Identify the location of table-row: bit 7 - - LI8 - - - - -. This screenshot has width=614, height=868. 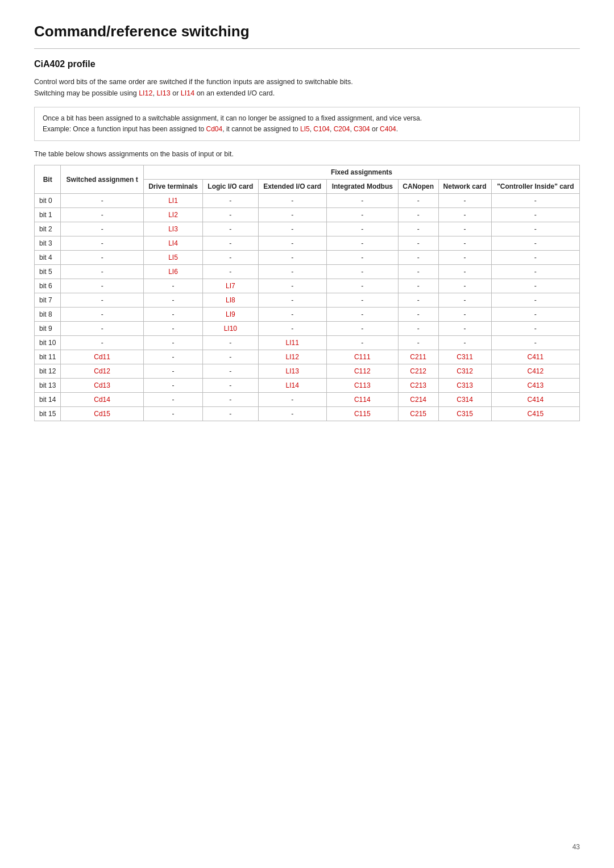
(307, 300).